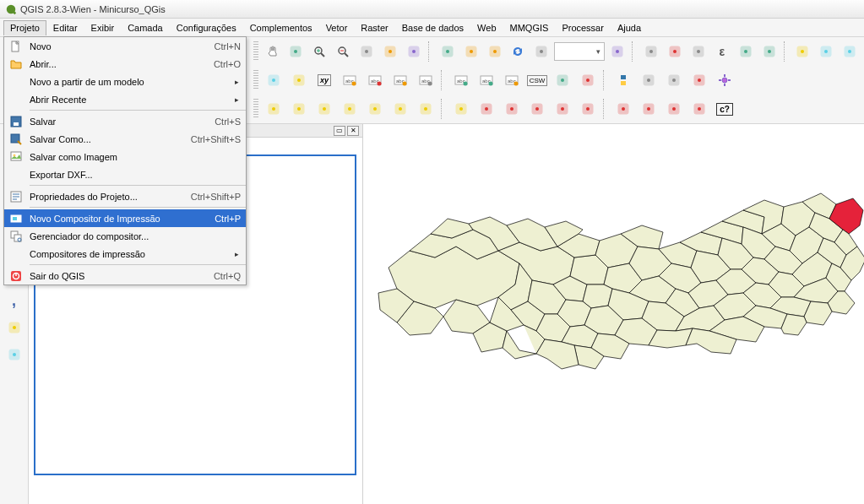  Describe the element at coordinates (145, 28) in the screenshot. I see `menu-camada: Camada` at that location.